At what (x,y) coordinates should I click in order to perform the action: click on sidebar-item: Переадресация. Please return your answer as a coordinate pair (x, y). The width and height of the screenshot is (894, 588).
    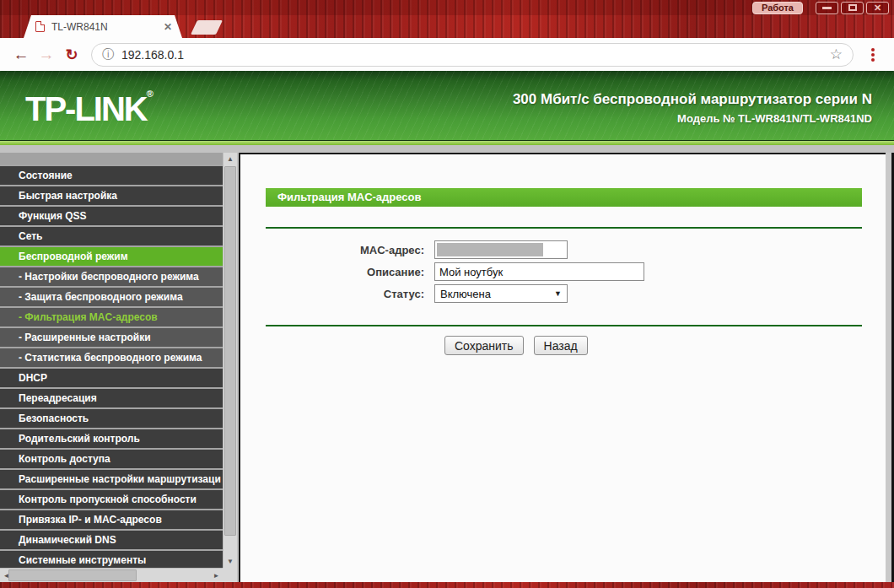
    Looking at the image, I should click on (111, 397).